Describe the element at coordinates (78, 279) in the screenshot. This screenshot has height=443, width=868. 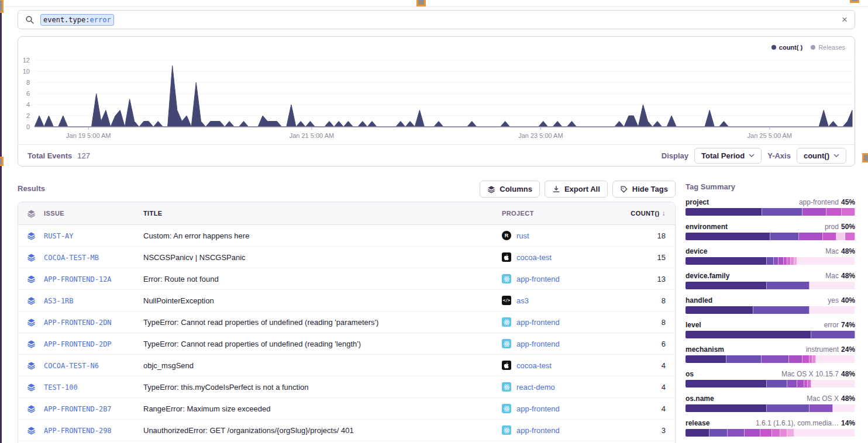
I see `issue-link: APP-FRONTEND-12A` at that location.